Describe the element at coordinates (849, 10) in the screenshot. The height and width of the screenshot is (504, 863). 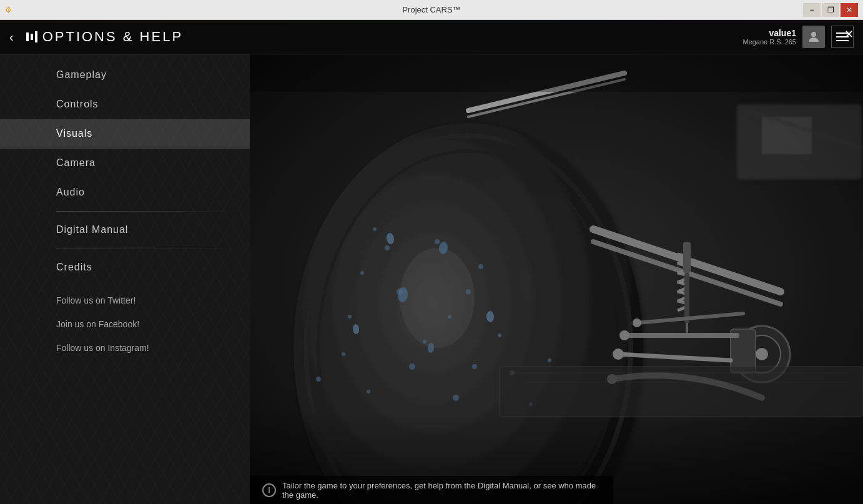
I see `window-close-button: ✕` at that location.